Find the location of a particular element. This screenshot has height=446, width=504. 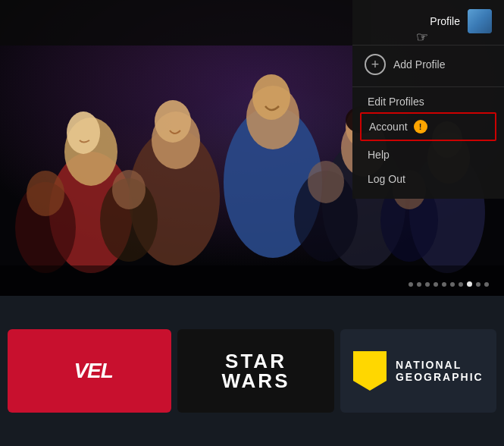

starwars-line1: STAR is located at coordinates (256, 361).